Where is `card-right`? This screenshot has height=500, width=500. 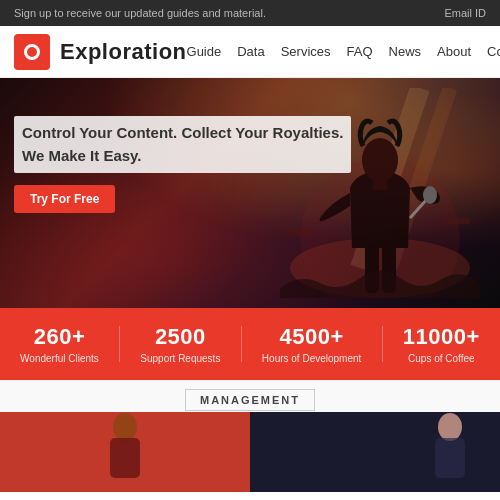
card-right is located at coordinates (375, 452).